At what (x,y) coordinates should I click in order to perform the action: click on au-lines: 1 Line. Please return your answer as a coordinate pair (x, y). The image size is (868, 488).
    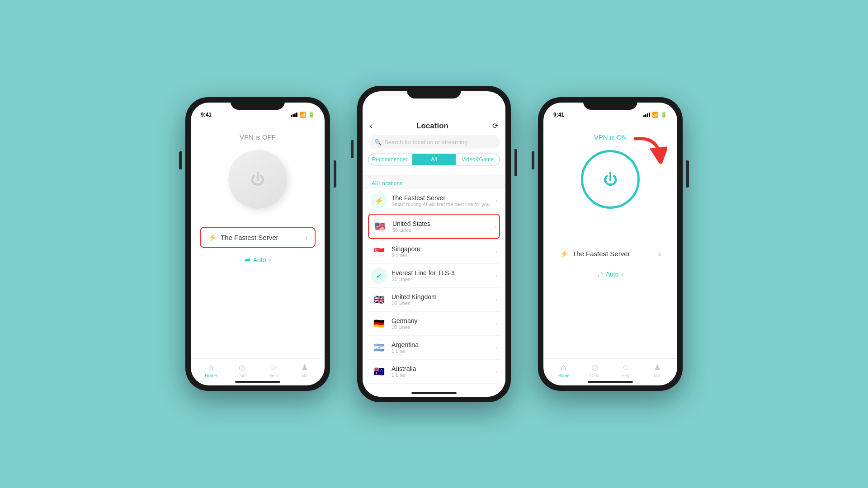
    Looking at the image, I should click on (441, 375).